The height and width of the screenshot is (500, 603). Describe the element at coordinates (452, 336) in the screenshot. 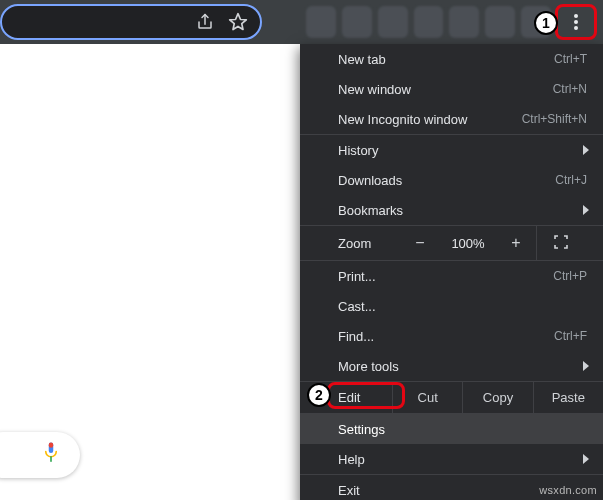

I see `menu-item-find: Find... Ctrl+F` at that location.